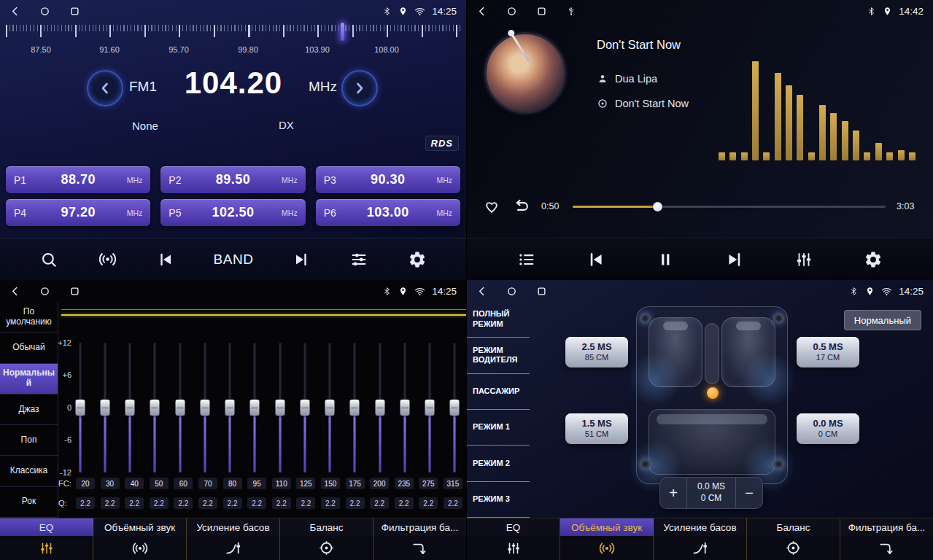  I want to click on eq-preset-item: Джаз, so click(29, 410).